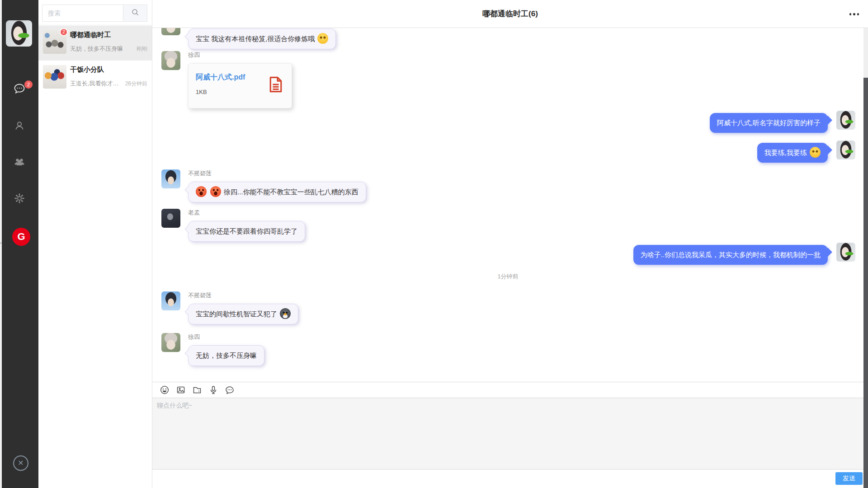  What do you see at coordinates (19, 199) in the screenshot?
I see `gear-icon` at bounding box center [19, 199].